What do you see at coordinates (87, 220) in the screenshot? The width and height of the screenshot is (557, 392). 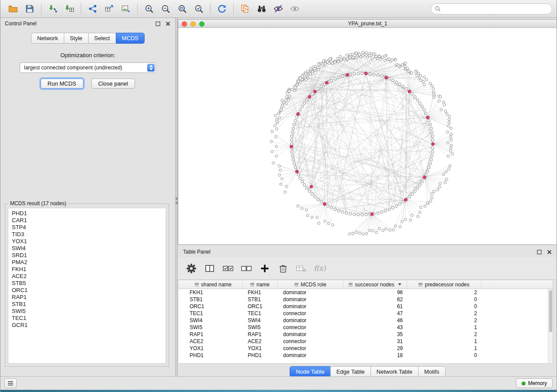 I see `mcds-result-item: CAR1` at bounding box center [87, 220].